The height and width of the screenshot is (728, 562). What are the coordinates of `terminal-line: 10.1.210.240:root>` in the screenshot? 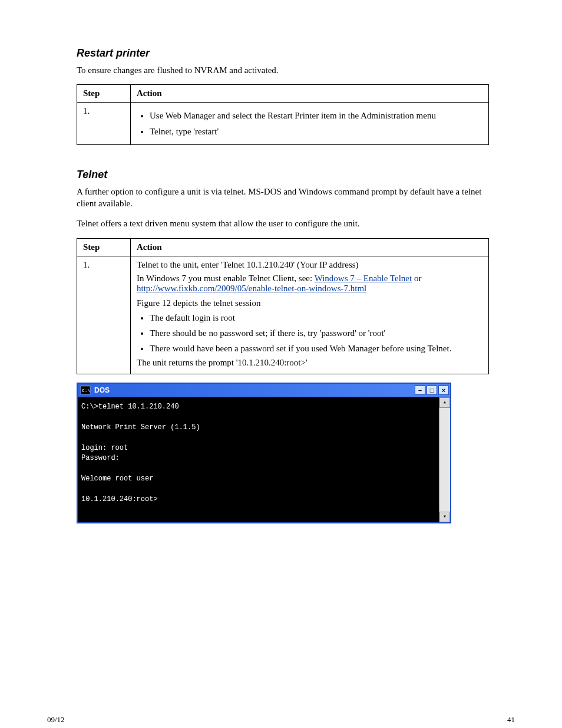 It's located at (120, 499).